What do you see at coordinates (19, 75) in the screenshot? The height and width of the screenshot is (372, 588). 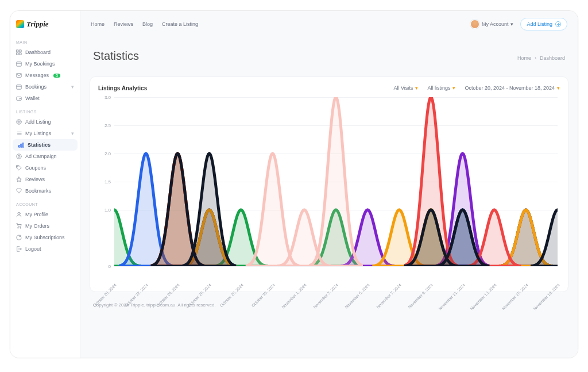 I see `mail-icon` at bounding box center [19, 75].